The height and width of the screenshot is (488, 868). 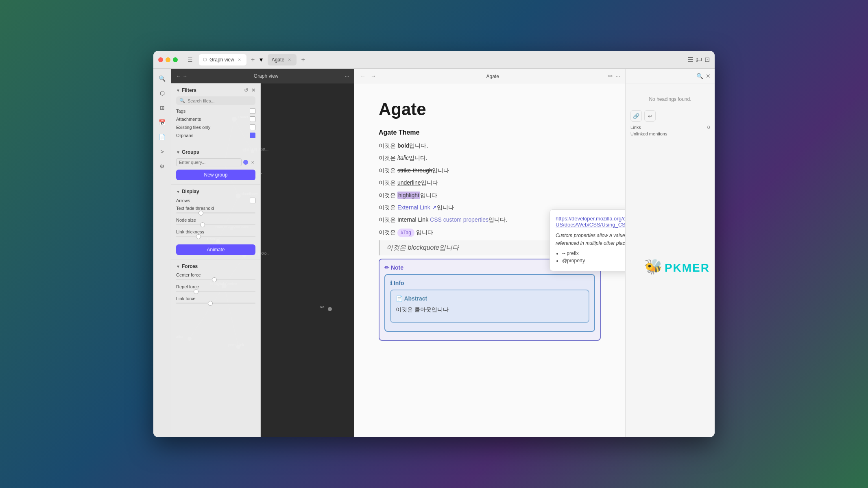 I want to click on tab-agate: Agate ✕, so click(x=282, y=60).